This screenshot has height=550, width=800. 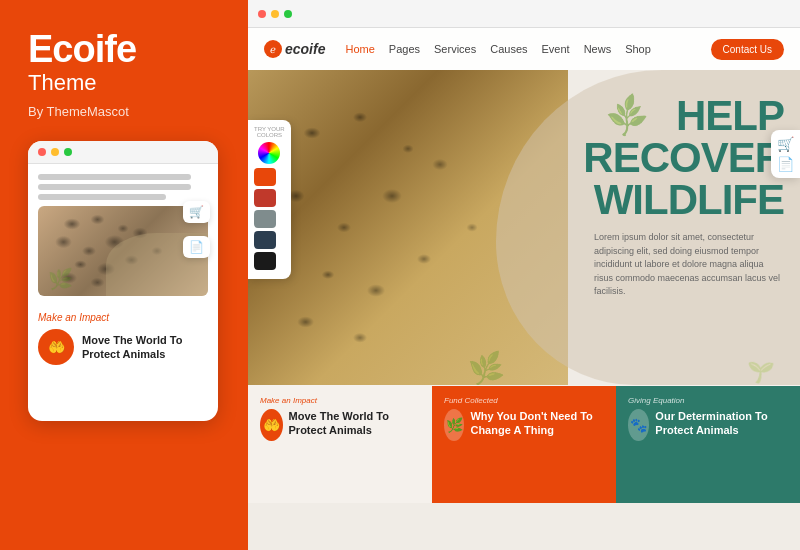 What do you see at coordinates (404, 49) in the screenshot?
I see `nav-link-pages: Pages` at bounding box center [404, 49].